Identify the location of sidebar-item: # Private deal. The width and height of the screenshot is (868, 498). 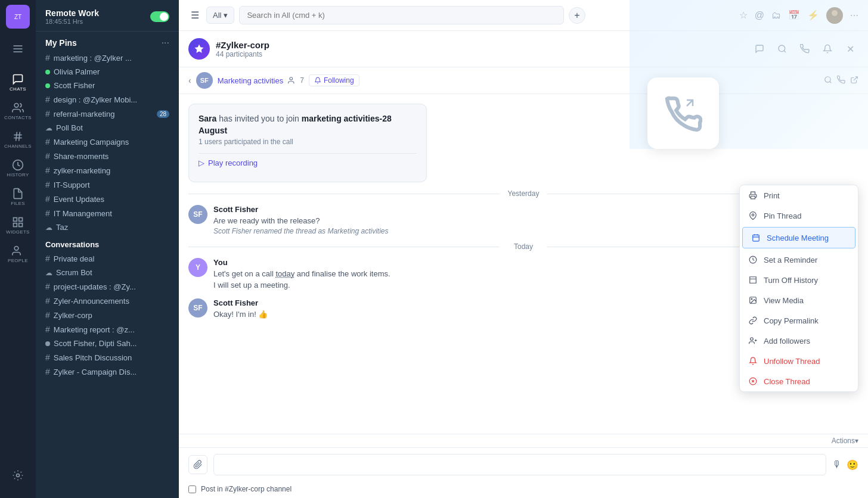
(107, 259).